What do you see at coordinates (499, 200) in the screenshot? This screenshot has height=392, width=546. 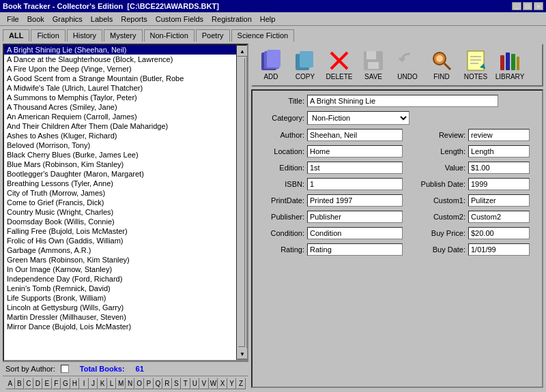 I see `custom1-input` at bounding box center [499, 200].